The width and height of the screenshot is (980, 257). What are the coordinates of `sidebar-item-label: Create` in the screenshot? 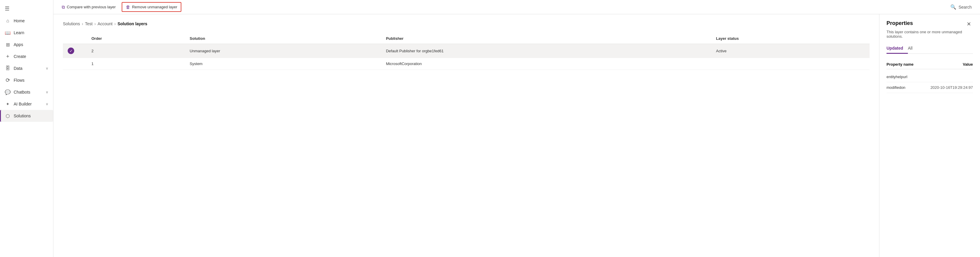 It's located at (20, 56).